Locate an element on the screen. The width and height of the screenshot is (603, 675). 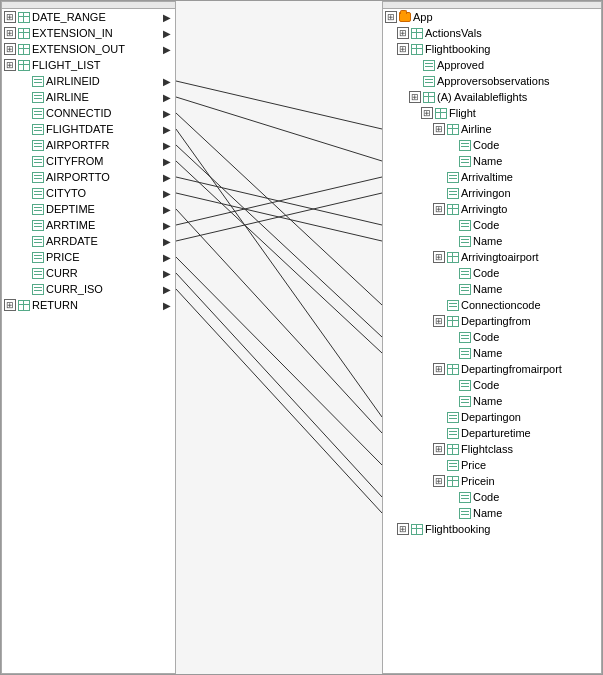
right-item-Departuretime: Departuretime is located at coordinates (492, 433).